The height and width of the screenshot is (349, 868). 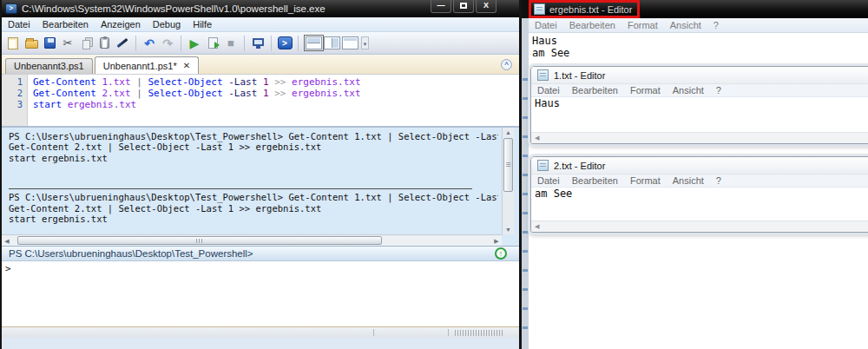 I want to click on console-line: PS C:\Users\ubrueninghaus\Desktop\Test_P…, so click(x=253, y=197).